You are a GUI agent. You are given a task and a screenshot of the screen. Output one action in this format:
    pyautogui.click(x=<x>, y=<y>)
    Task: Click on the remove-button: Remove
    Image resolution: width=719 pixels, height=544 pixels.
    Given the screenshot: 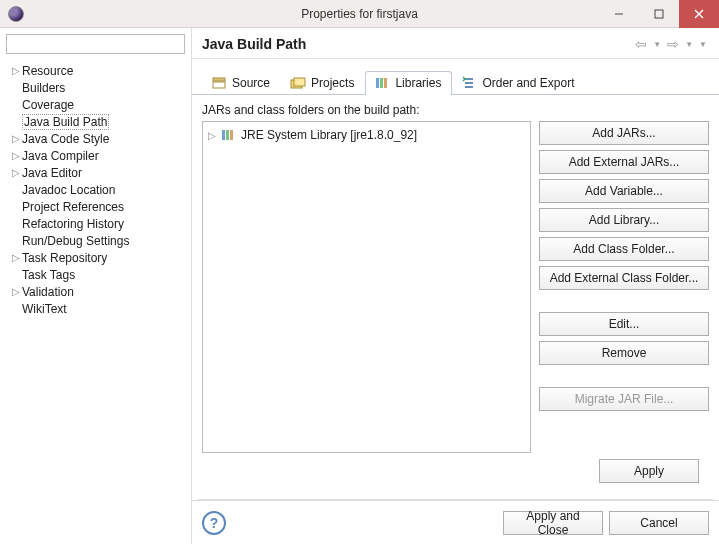 What is the action you would take?
    pyautogui.click(x=624, y=353)
    